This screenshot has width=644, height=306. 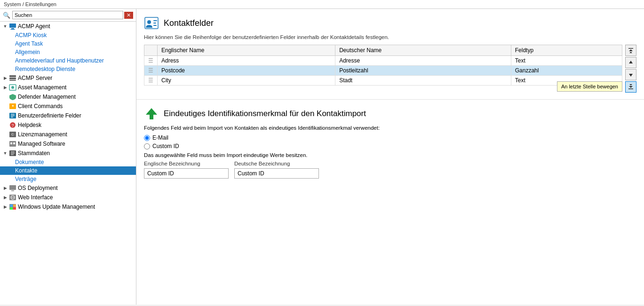 What do you see at coordinates (189, 24) in the screenshot?
I see `section1-title: Kontaktfelder` at bounding box center [189, 24].